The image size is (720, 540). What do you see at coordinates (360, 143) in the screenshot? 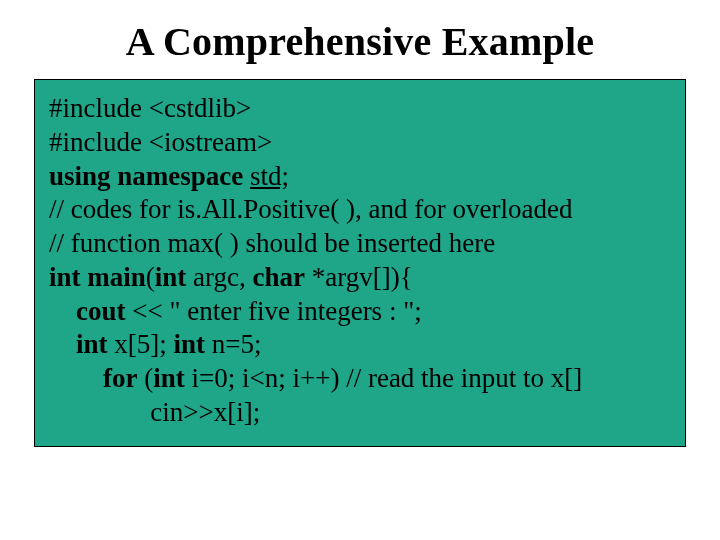
I see `code-line-2: #include <iostream>` at bounding box center [360, 143].